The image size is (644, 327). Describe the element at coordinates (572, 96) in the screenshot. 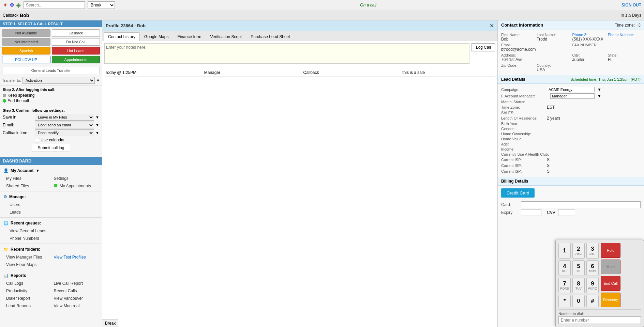

I see `account-manager-input` at that location.